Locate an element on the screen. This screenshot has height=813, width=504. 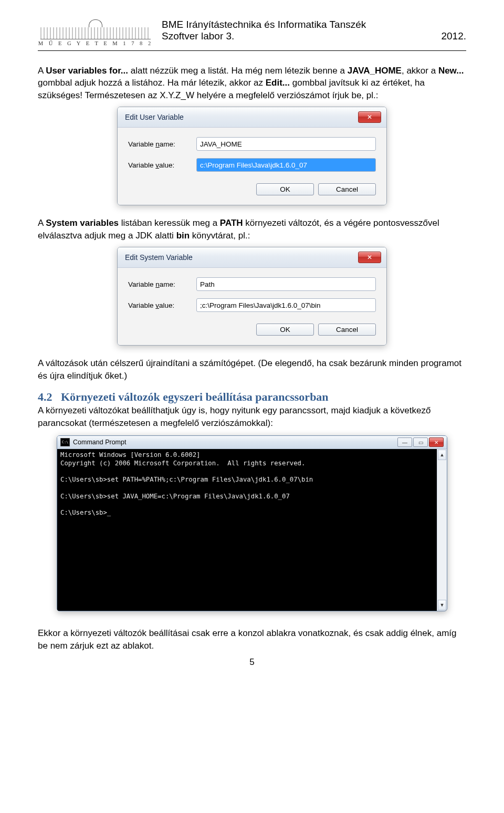
paragraph-commandline-intro: A környezeti változókat beállíthatjuk úg… is located at coordinates (252, 417).